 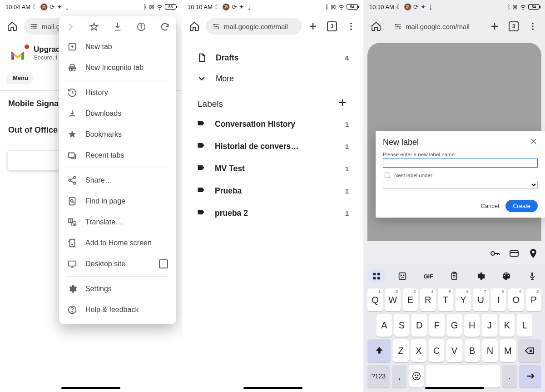 What do you see at coordinates (490, 325) in the screenshot?
I see `key-j: J` at bounding box center [490, 325].